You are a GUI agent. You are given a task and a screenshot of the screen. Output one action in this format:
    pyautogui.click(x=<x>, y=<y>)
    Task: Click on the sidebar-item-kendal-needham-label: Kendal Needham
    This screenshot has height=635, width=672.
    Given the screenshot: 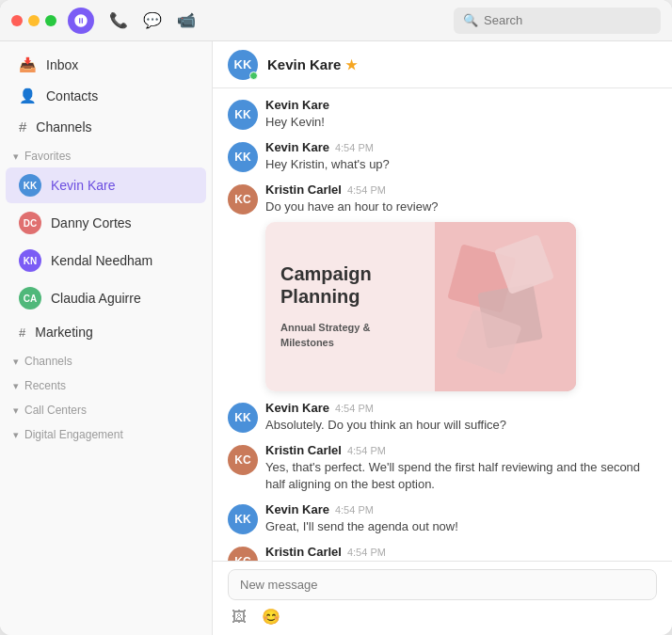 What is the action you would take?
    pyautogui.click(x=102, y=261)
    